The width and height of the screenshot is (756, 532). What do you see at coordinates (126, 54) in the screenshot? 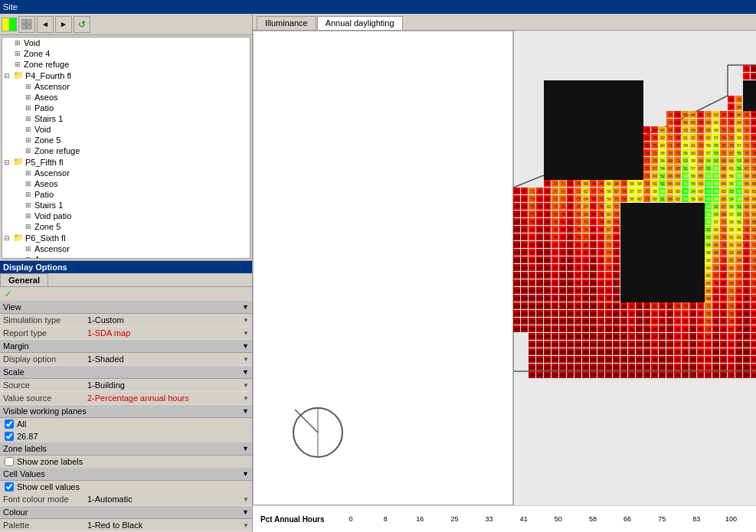
I see `tree-item: ⊞ Zone 4` at bounding box center [126, 54].